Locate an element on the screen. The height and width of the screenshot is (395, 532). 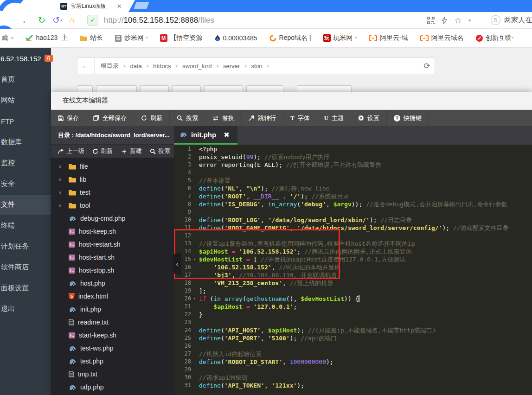
code-line: 16 '106.52.158.152', //时永旺的本地开发机 is located at coordinates (353, 267).